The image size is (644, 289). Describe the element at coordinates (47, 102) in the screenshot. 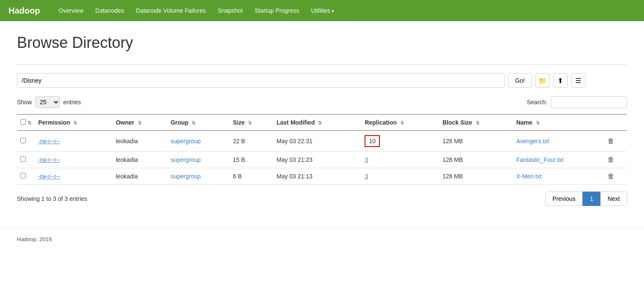

I see `entries-per-page-select: 10 25 50 100` at that location.